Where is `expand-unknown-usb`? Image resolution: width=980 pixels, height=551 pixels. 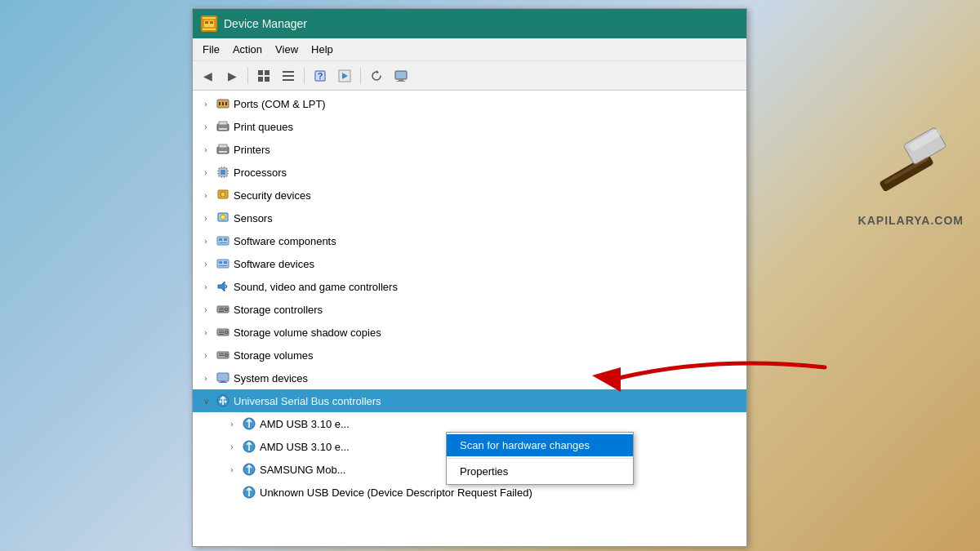
expand-unknown-usb is located at coordinates (232, 492).